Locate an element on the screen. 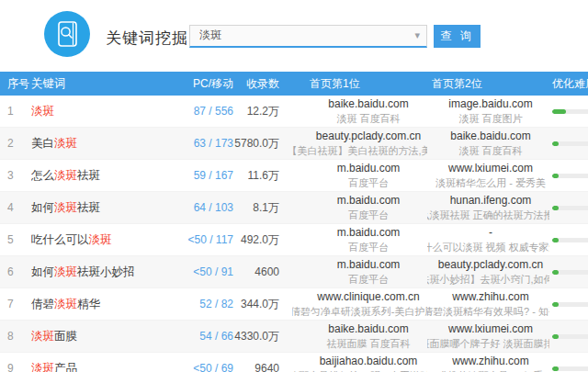 The height and width of the screenshot is (372, 588). table-row: 9 淡斑产品 <50 / 69 9640 baijiahao.baidu.com… is located at coordinates (294, 362).